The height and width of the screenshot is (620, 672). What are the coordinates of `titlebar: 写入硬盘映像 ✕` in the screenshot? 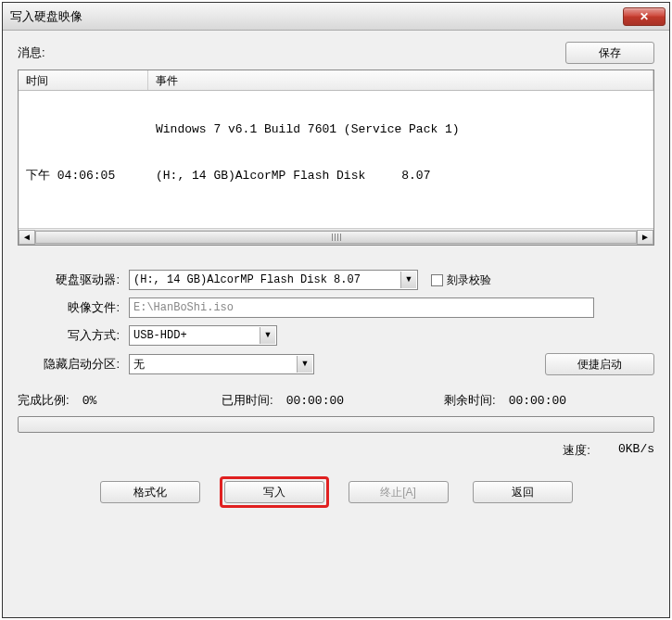 It's located at (336, 17).